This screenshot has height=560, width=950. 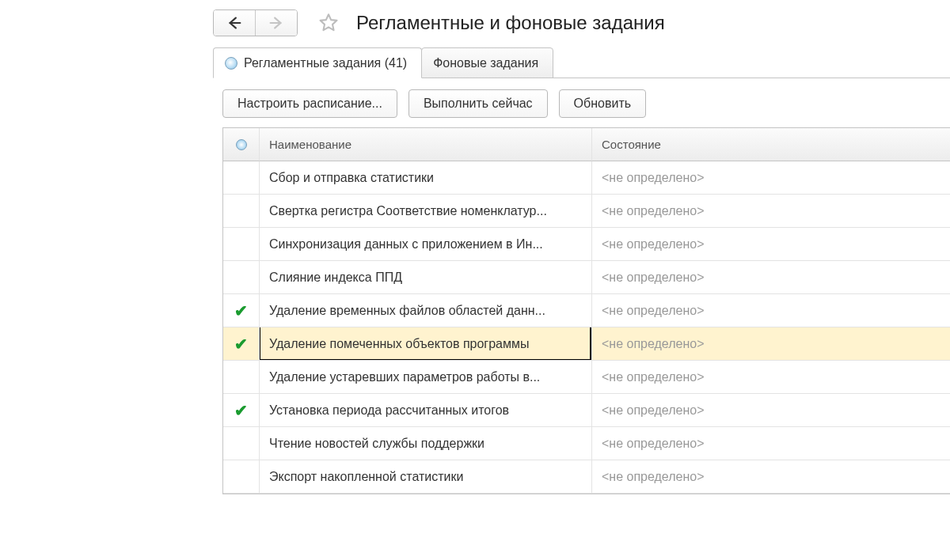 What do you see at coordinates (587, 145) in the screenshot?
I see `table-header: Наименование Состояние` at bounding box center [587, 145].